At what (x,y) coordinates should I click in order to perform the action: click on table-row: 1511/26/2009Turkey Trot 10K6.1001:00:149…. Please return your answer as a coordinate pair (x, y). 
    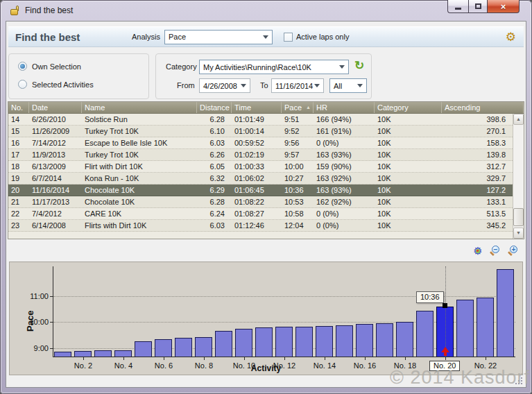
    Looking at the image, I should click on (261, 132).